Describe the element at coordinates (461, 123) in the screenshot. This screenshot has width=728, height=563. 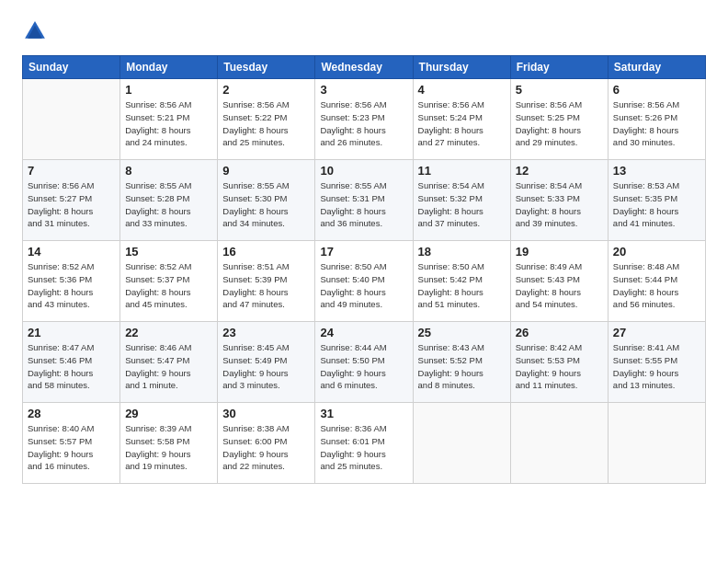
I see `day-info: Sunrise: 8:56 AMSunset: 5:24 PMDaylight:…` at that location.